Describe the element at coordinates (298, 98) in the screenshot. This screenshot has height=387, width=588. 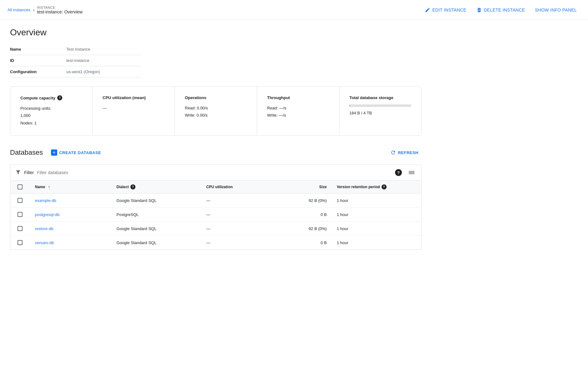
I see `metric-throughput-label: Throughput` at that location.